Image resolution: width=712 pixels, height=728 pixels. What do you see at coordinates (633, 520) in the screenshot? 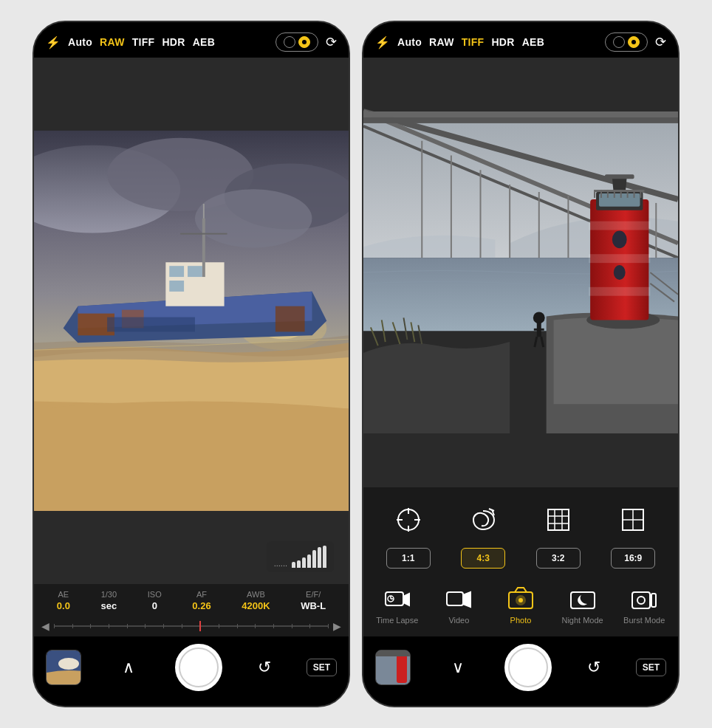
I see `crosshair-icon` at bounding box center [633, 520].